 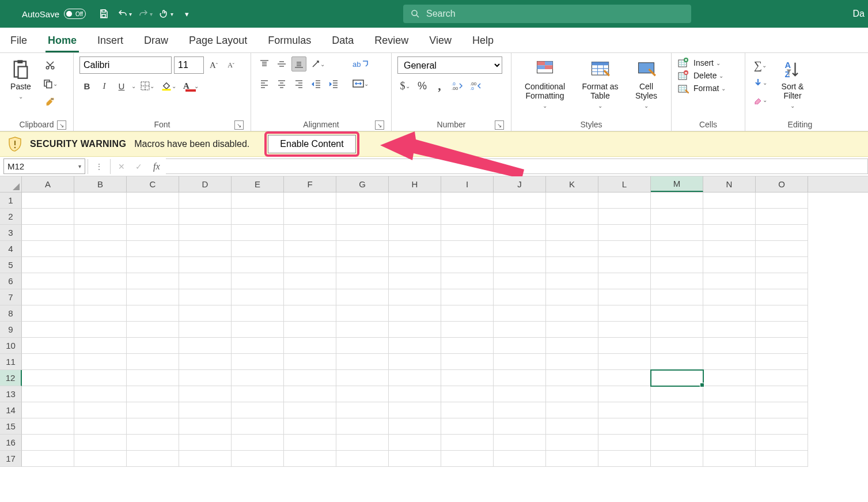 I want to click on column-header: E, so click(x=258, y=184).